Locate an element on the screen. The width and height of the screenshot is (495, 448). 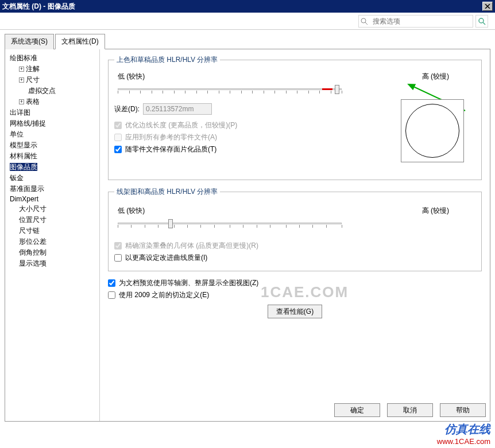
slider2-high-label: 高 (较慢) is located at coordinates (435, 211).